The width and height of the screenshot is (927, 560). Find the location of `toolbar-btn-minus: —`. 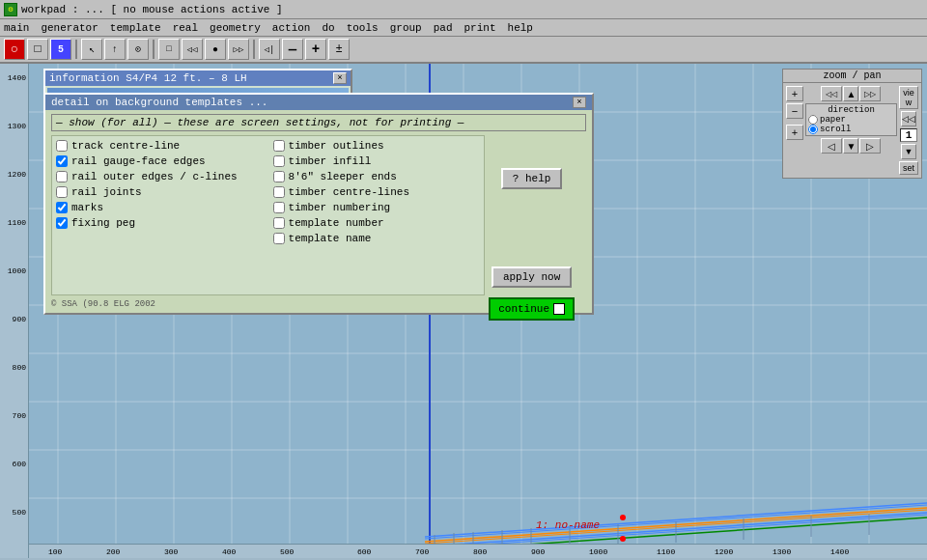

toolbar-btn-minus: — is located at coordinates (293, 49).